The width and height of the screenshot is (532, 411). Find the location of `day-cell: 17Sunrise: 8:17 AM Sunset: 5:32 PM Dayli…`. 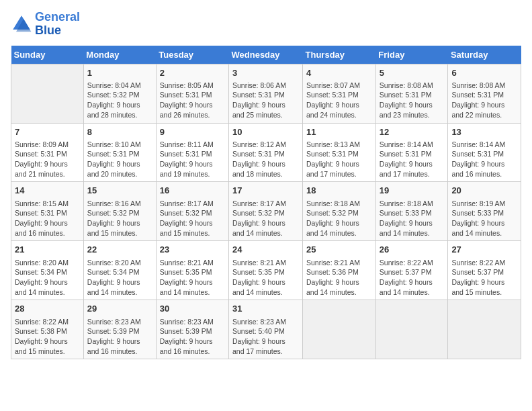

day-cell: 17Sunrise: 8:17 AM Sunset: 5:32 PM Dayli… is located at coordinates (266, 212).